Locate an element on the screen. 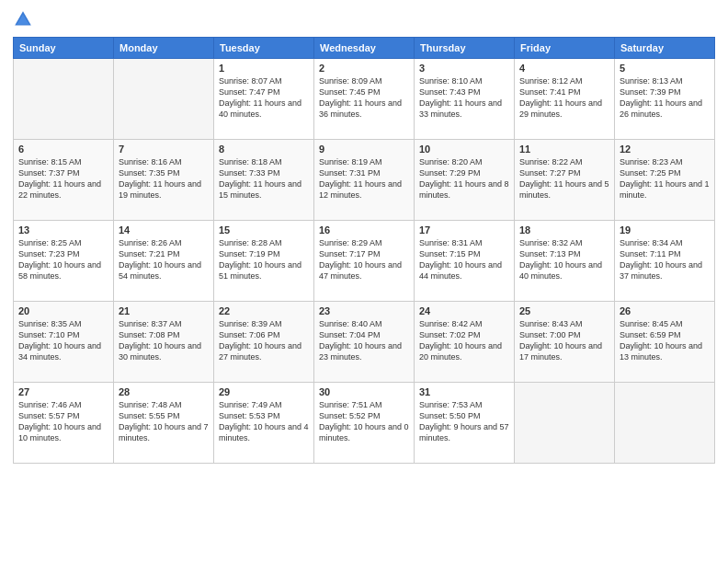  cell-info: Sunrise: 8:26 AMSunset: 7:21 PMDaylight:… is located at coordinates (164, 259).